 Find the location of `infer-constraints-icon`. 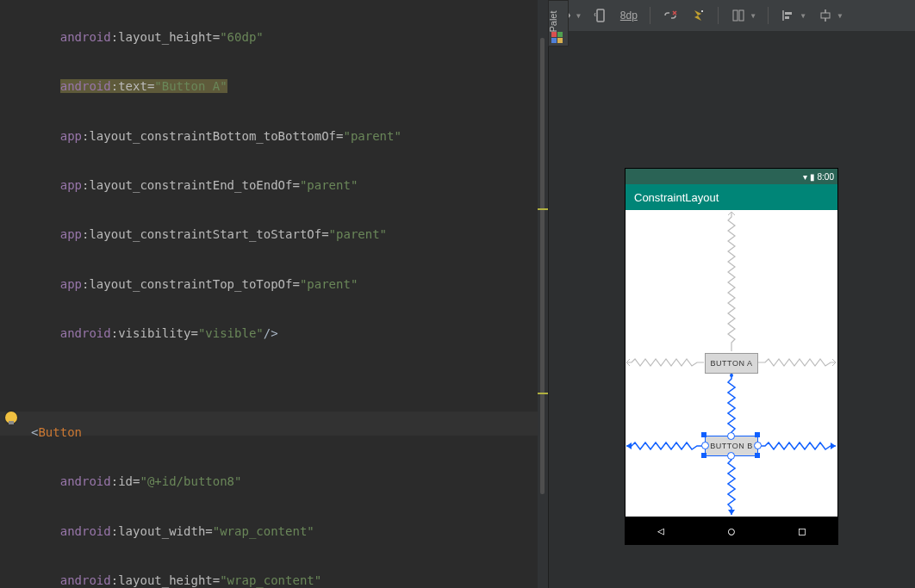

infer-constraints-icon is located at coordinates (698, 15).